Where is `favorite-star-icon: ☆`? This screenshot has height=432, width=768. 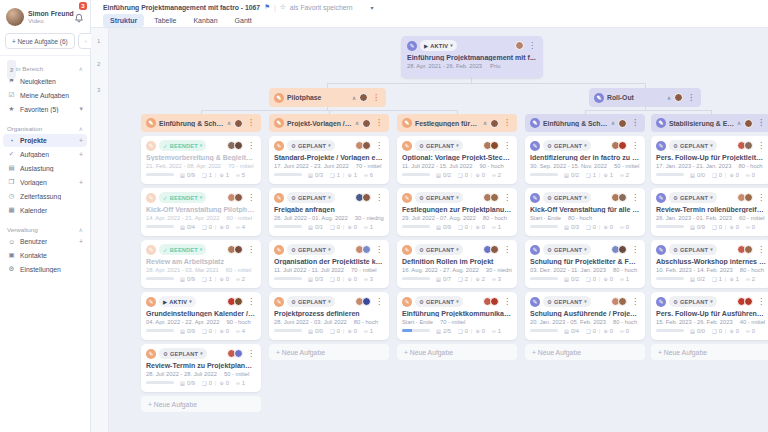 favorite-star-icon: ☆ is located at coordinates (283, 7).